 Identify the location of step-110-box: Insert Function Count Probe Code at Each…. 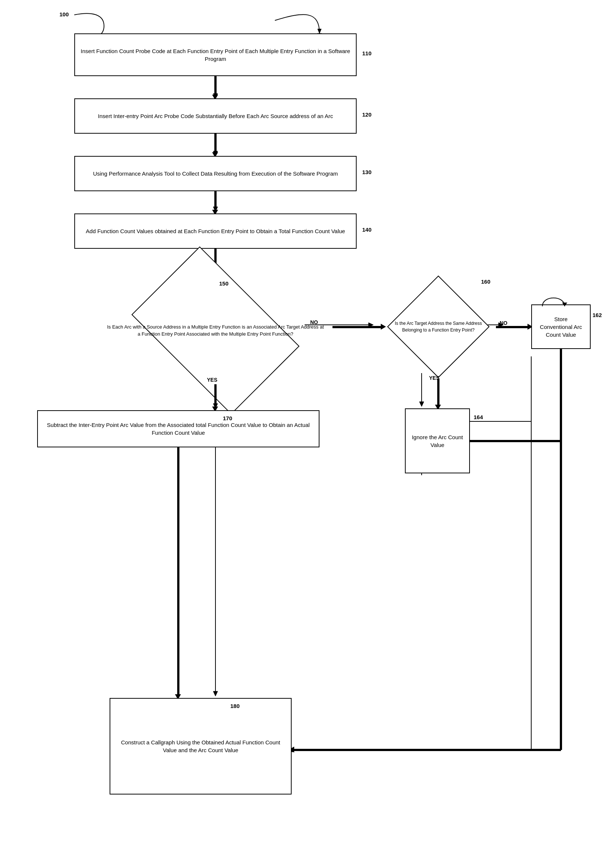
(216, 54).